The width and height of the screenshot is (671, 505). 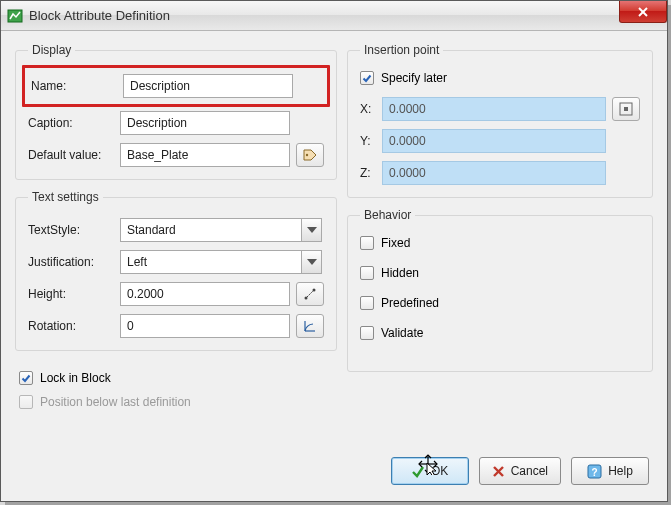 What do you see at coordinates (137, 262) in the screenshot?
I see `justification-value: Left` at bounding box center [137, 262].